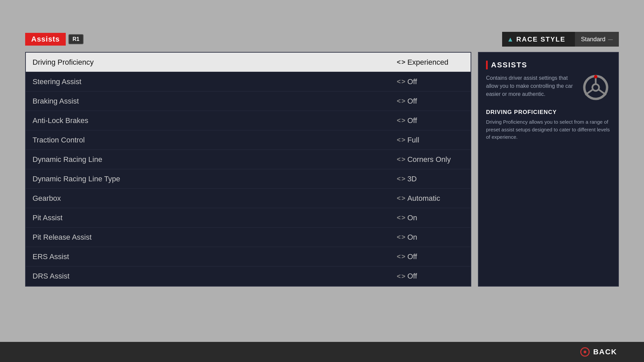 Image resolution: width=644 pixels, height=362 pixels. I want to click on row-value-area: <>Automatic, so click(430, 198).